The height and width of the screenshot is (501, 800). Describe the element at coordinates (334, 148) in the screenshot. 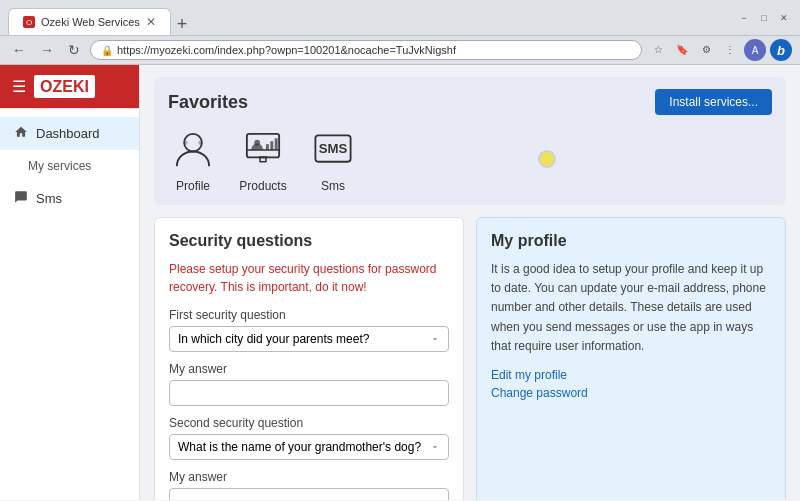

I see `svg-text: SMS` at that location.